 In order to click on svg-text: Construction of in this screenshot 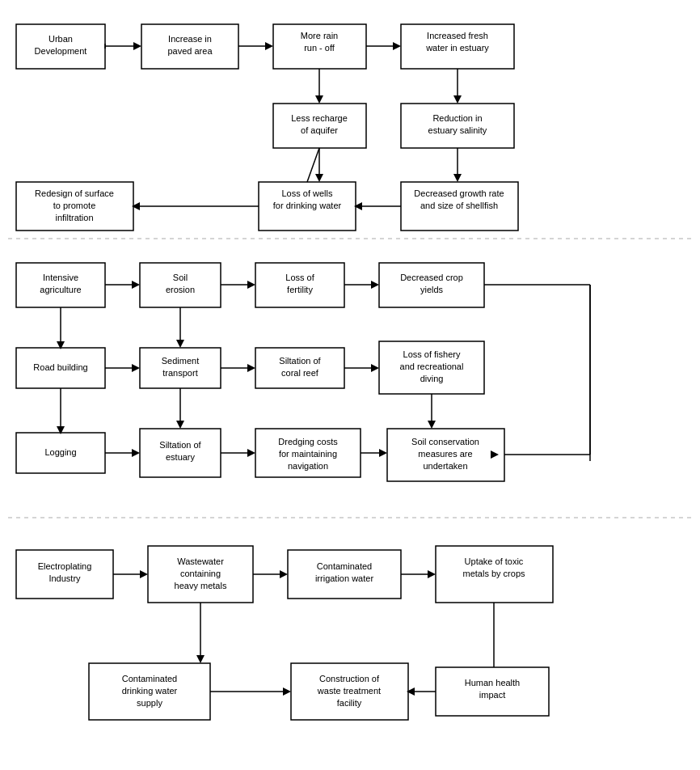, I will do `click(349, 679)`.